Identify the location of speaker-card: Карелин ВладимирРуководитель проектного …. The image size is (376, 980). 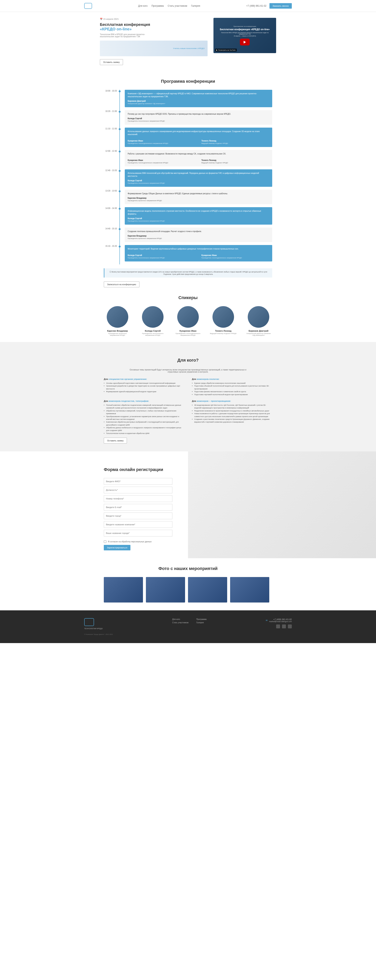
(117, 321).